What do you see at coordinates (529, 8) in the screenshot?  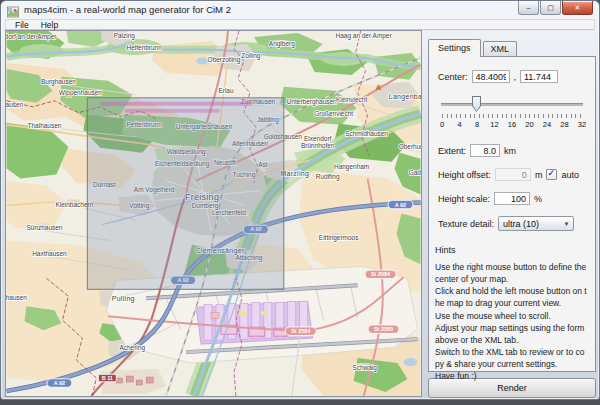 I see `minimize-icon: –` at bounding box center [529, 8].